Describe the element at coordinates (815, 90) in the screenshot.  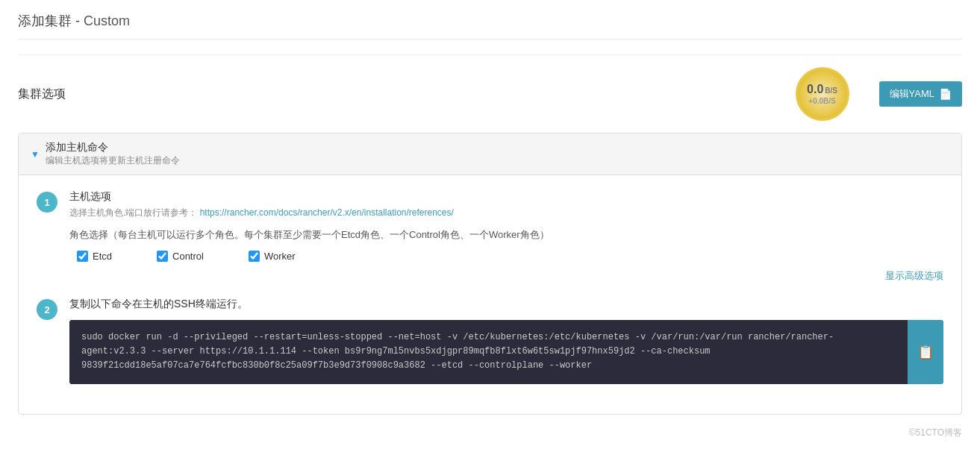
I see `bandwidth-value: 0.0` at that location.